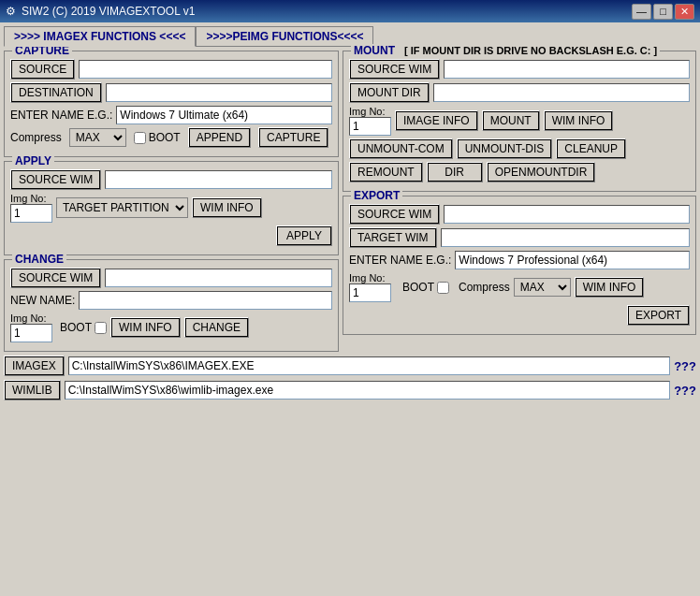 This screenshot has height=596, width=700. Describe the element at coordinates (418, 287) in the screenshot. I see `export-boot-label: BOOT` at that location.